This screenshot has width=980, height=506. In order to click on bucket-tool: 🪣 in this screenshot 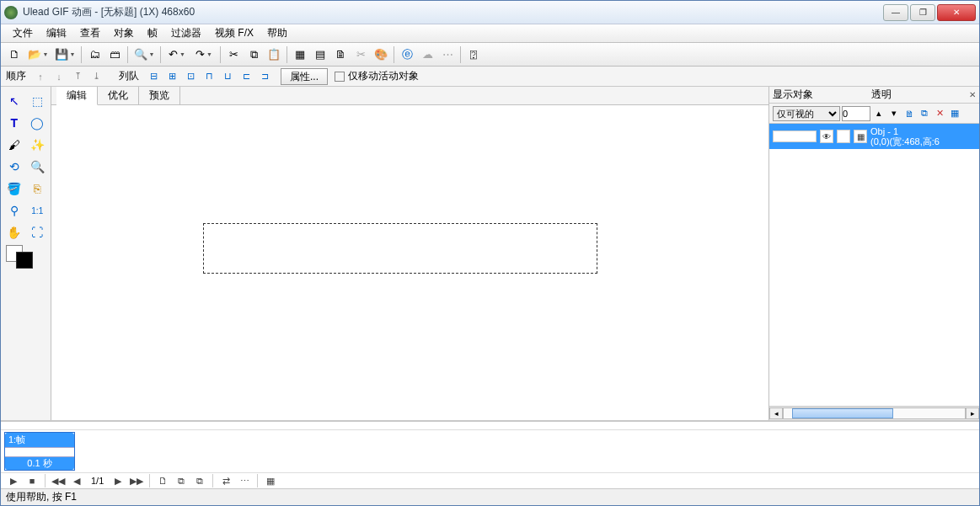, I will do `click(14, 189)`.